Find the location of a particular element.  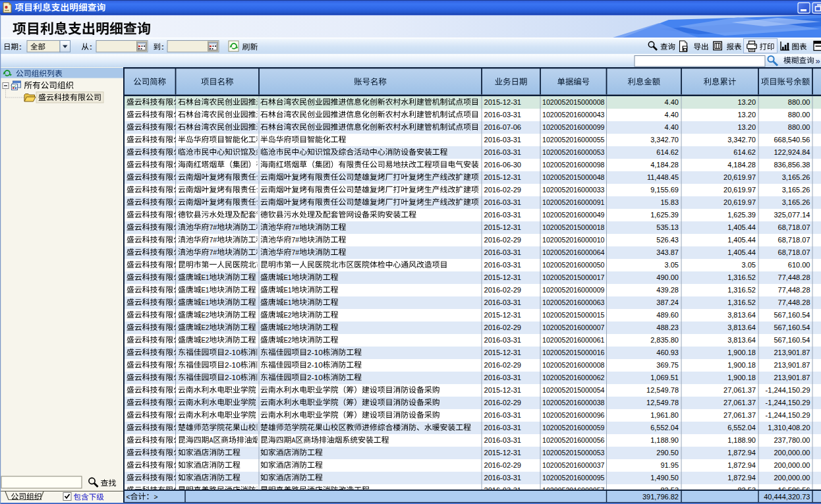

svg-text: 387.24 is located at coordinates (667, 302).